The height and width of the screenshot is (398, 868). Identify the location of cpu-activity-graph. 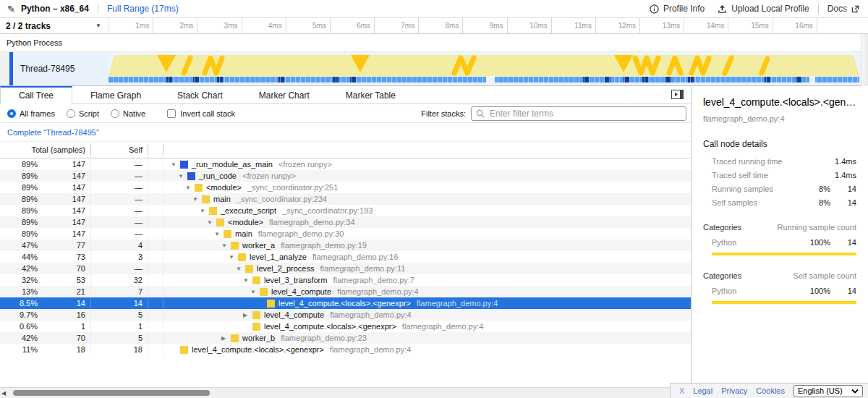
(484, 65).